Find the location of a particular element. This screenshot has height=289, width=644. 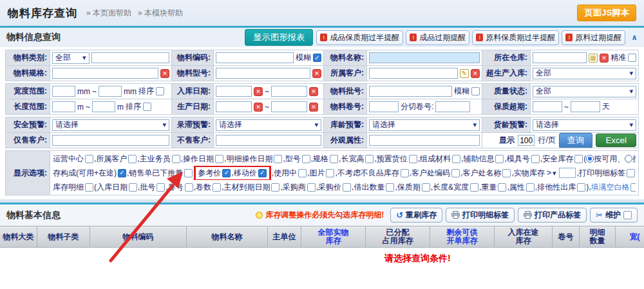

material-model-input is located at coordinates (263, 74).